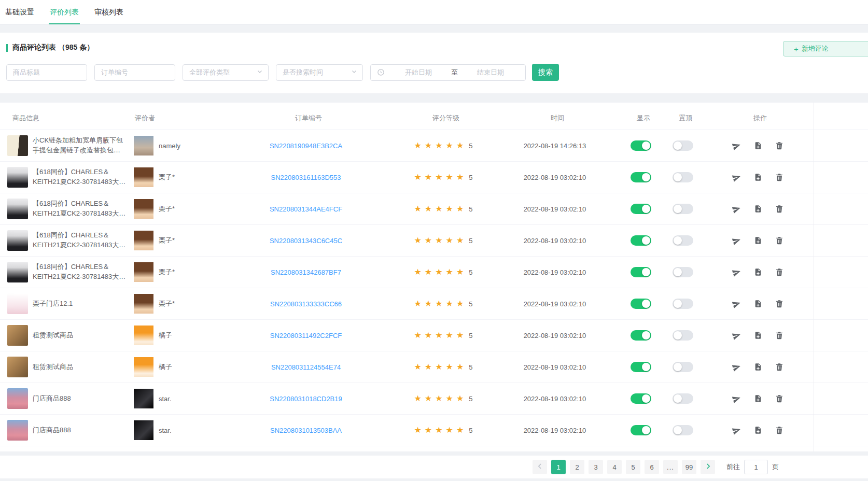 The image size is (868, 481). I want to click on page-number-button: 6, so click(652, 467).